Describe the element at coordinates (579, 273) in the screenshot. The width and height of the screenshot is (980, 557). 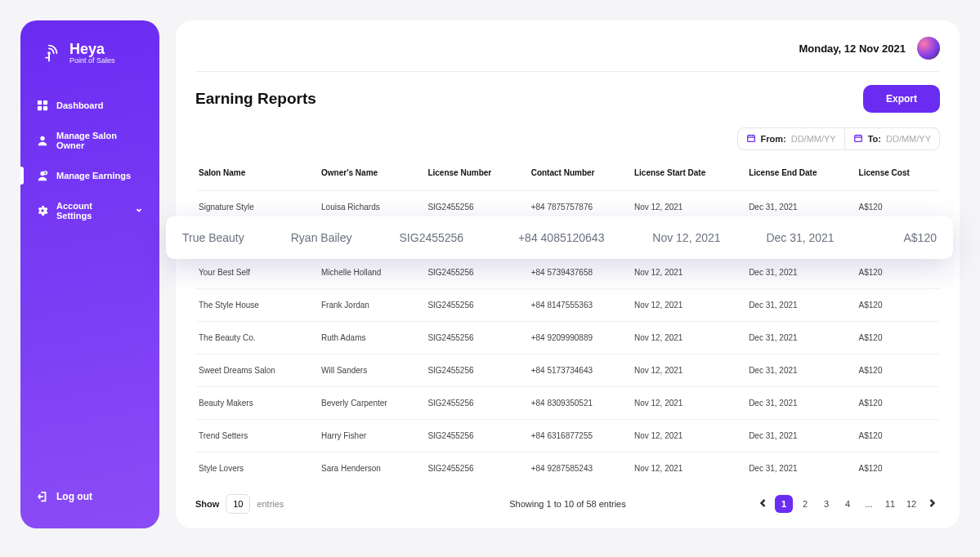
I see `cell-contact: +84 5739437658` at that location.